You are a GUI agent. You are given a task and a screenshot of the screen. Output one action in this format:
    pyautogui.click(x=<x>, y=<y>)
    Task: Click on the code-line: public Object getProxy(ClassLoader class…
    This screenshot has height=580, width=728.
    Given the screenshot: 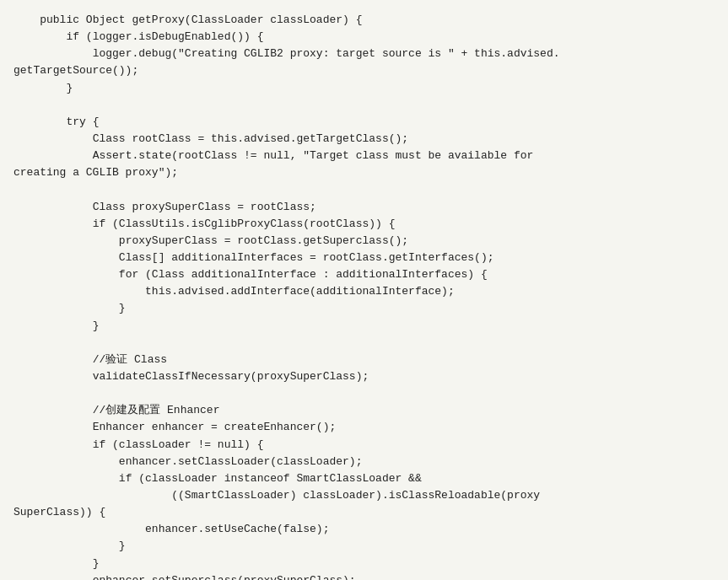 What is the action you would take?
    pyautogui.click(x=364, y=20)
    